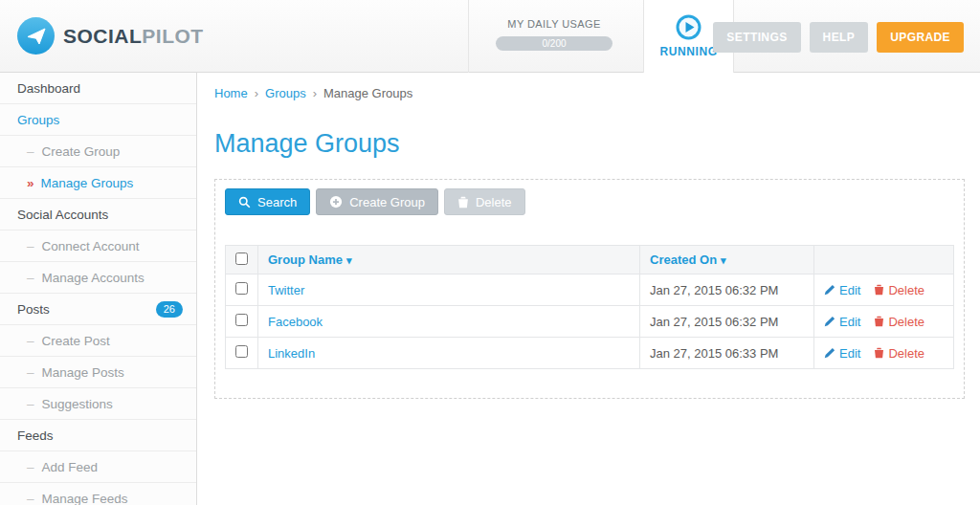  Describe the element at coordinates (683, 260) in the screenshot. I see `column-header-label: Created On` at that location.